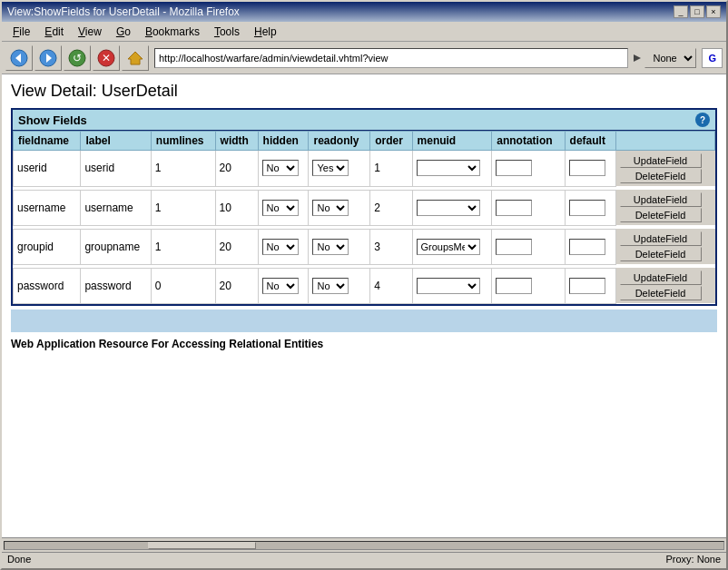  I want to click on back-button, so click(19, 58).